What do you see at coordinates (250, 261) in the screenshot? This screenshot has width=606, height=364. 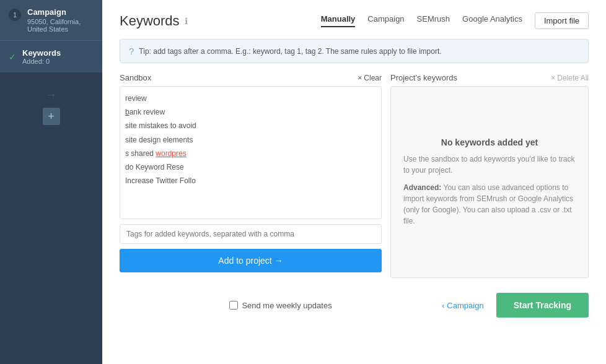 I see `add-to-project-label: Add to project →` at bounding box center [250, 261].